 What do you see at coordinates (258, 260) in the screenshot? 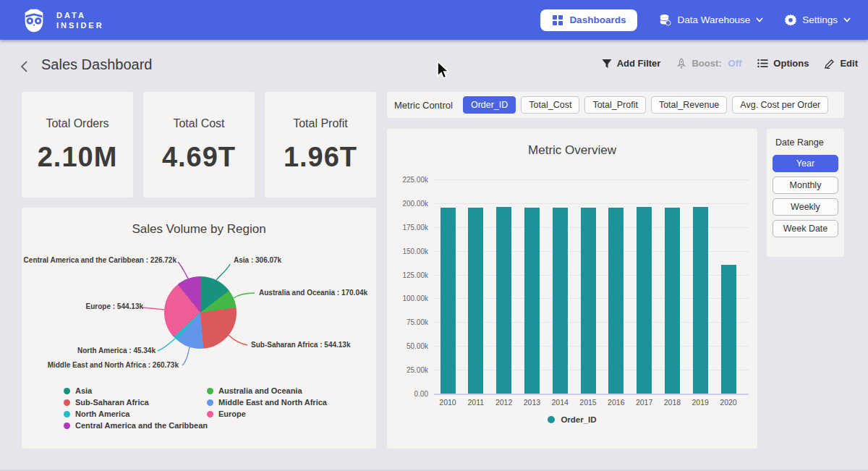
I see `pie-label-asia: Asia : 306.07k` at bounding box center [258, 260].